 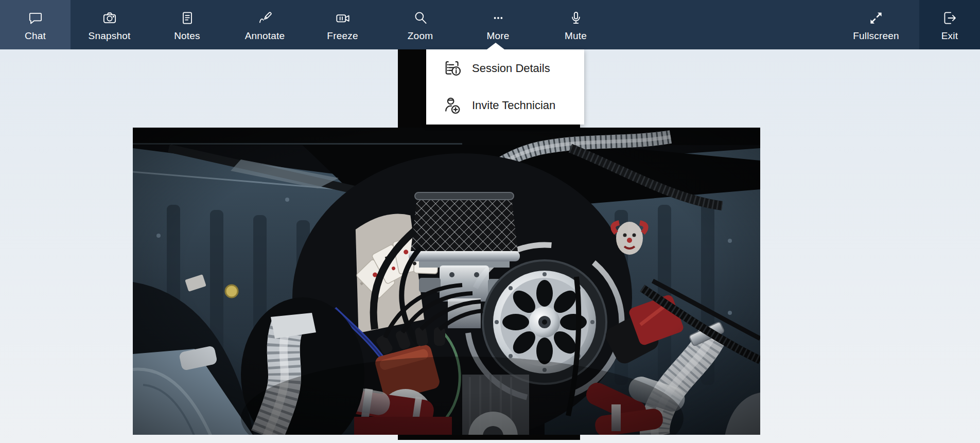 What do you see at coordinates (421, 18) in the screenshot?
I see `zoom-magnifier-icon` at bounding box center [421, 18].